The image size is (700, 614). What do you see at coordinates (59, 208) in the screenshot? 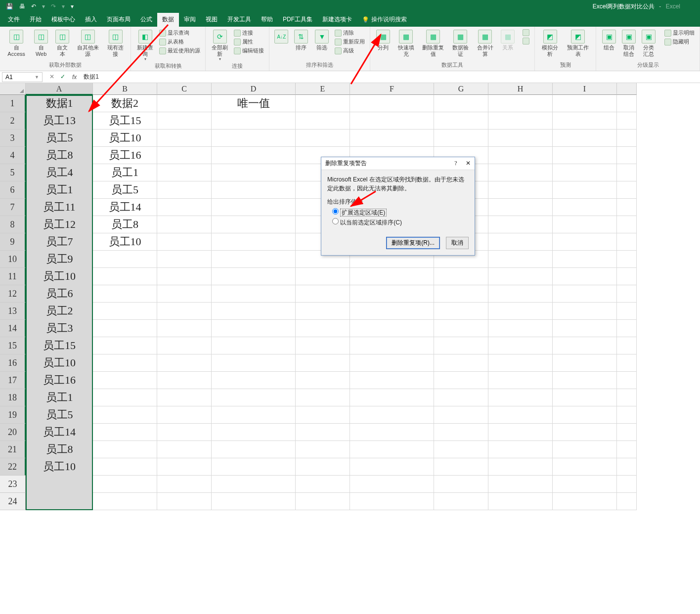
I see `cell-A7: 员工11` at bounding box center [59, 208].